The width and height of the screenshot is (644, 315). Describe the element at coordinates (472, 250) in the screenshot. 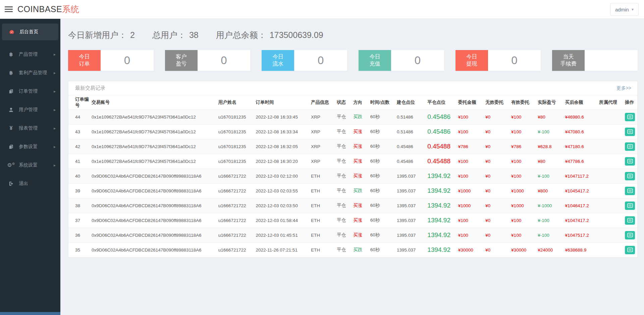

I see `cell-amount: ¥30000` at that location.